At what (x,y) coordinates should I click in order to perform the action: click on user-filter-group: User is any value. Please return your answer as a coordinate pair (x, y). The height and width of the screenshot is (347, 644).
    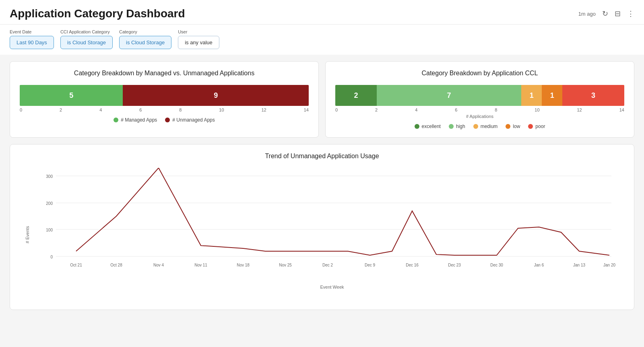
    Looking at the image, I should click on (199, 39).